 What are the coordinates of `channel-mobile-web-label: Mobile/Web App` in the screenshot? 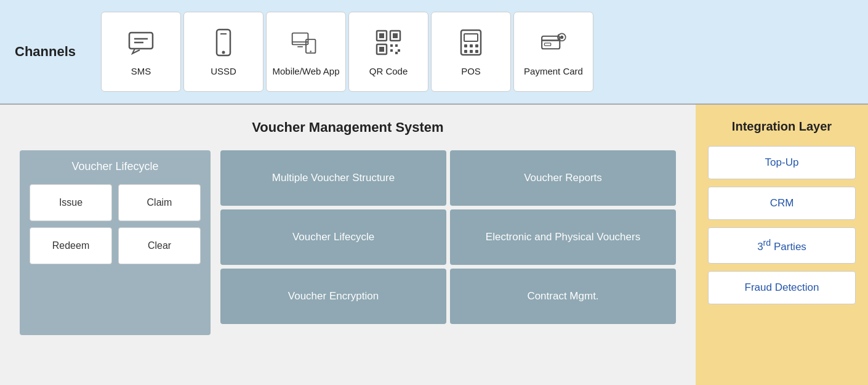 It's located at (307, 71).